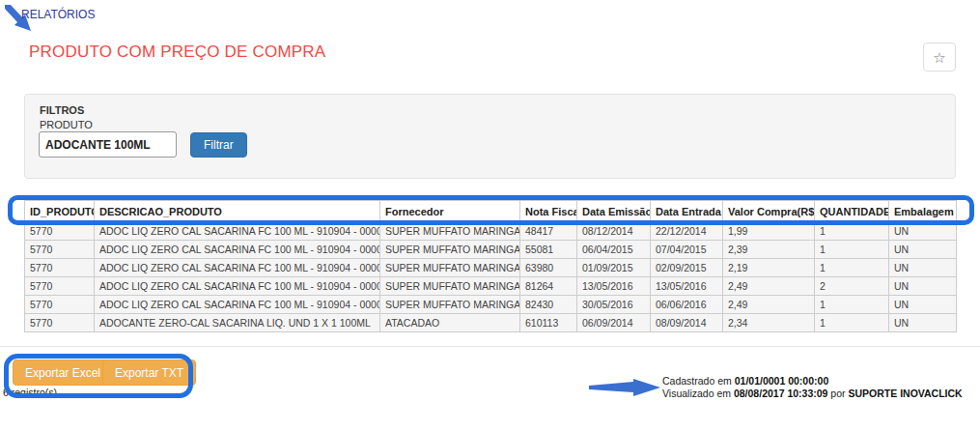  What do you see at coordinates (781, 393) in the screenshot?
I see `viewed-value: 08/08/2017 10:33:09` at bounding box center [781, 393].